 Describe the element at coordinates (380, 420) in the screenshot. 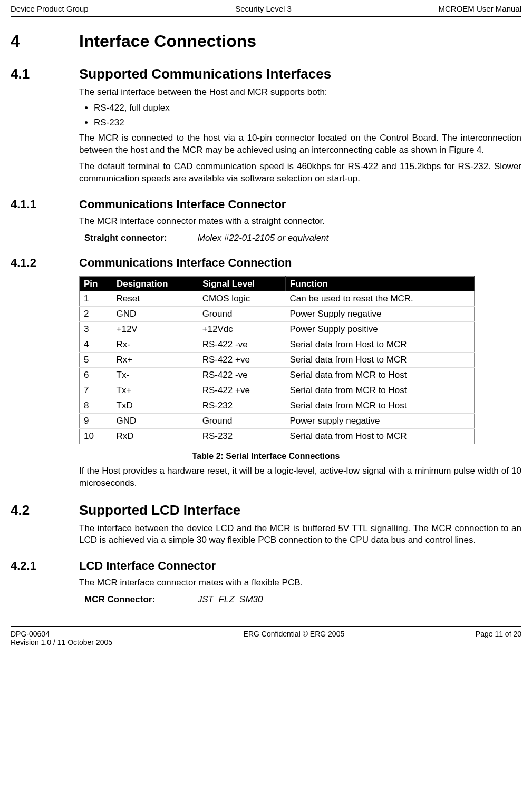

I see `cell-func: Power supply negative` at that location.